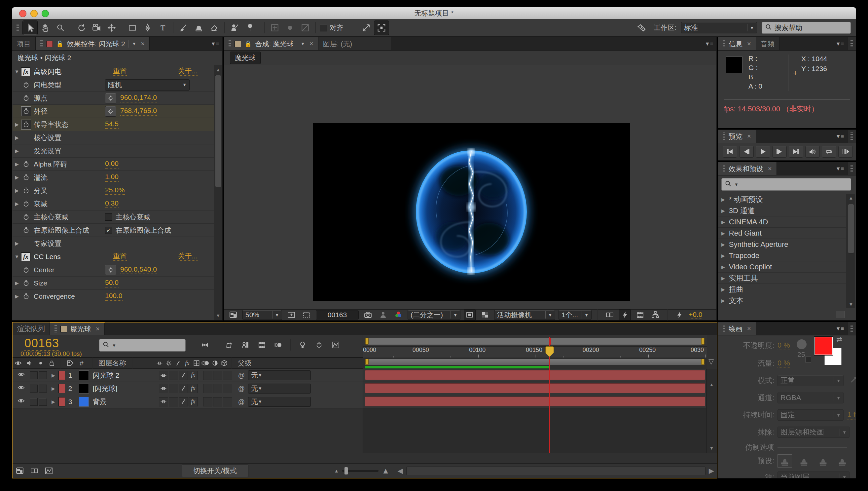 This screenshot has height=491, width=868. What do you see at coordinates (169, 363) in the screenshot?
I see `collapse-switch-icon` at bounding box center [169, 363].